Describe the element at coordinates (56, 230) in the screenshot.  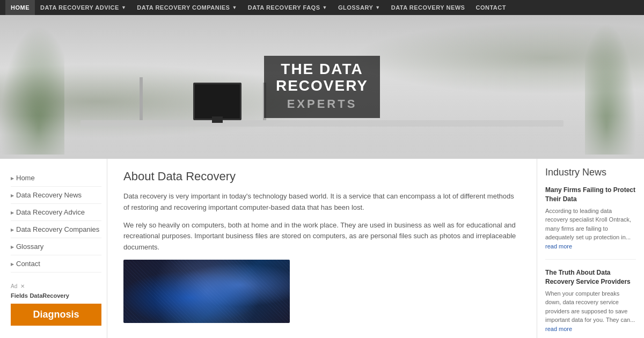
I see `sidebar-item-companies: Data Recovery Companies` at that location.